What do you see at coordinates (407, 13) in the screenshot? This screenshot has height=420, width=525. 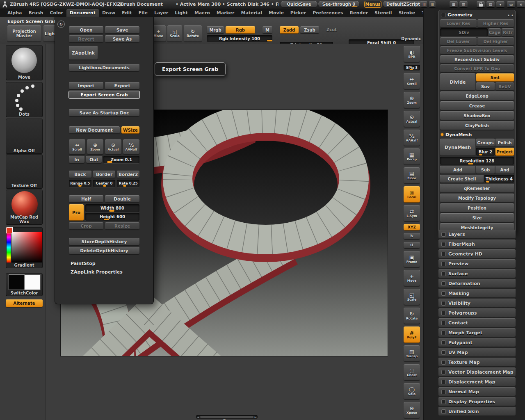 I see `menu-item: Stroke` at bounding box center [407, 13].